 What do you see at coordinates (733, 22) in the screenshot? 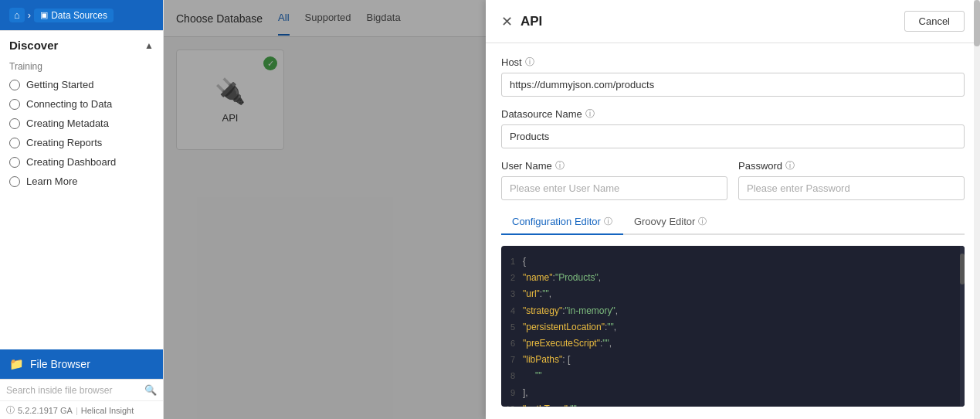
I see `panel-header: ✕ API Cancel` at bounding box center [733, 22].